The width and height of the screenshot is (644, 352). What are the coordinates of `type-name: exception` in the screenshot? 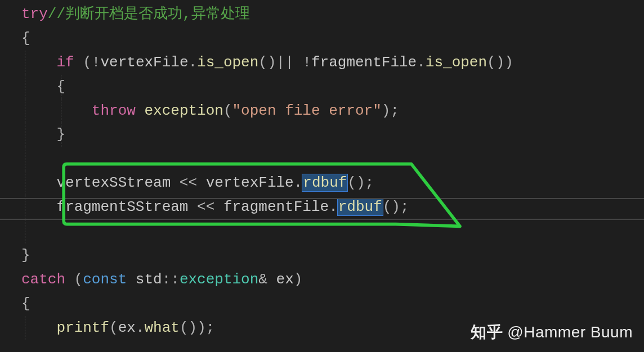 It's located at (219, 279).